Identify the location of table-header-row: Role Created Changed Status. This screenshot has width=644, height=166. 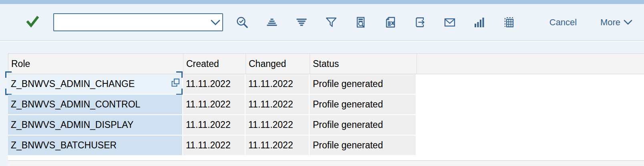
(326, 64).